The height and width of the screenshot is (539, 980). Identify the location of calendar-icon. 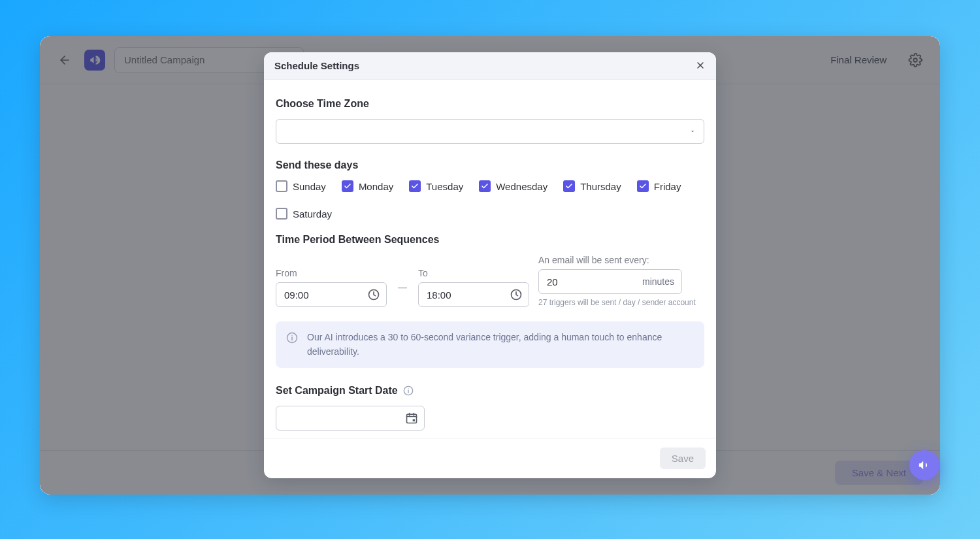
(412, 418).